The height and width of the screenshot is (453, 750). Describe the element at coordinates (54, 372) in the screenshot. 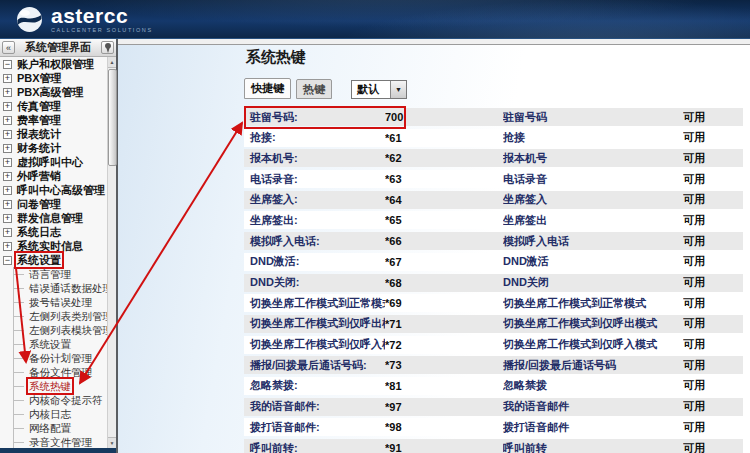

I see `sidebar-item: 备份文件管理` at that location.